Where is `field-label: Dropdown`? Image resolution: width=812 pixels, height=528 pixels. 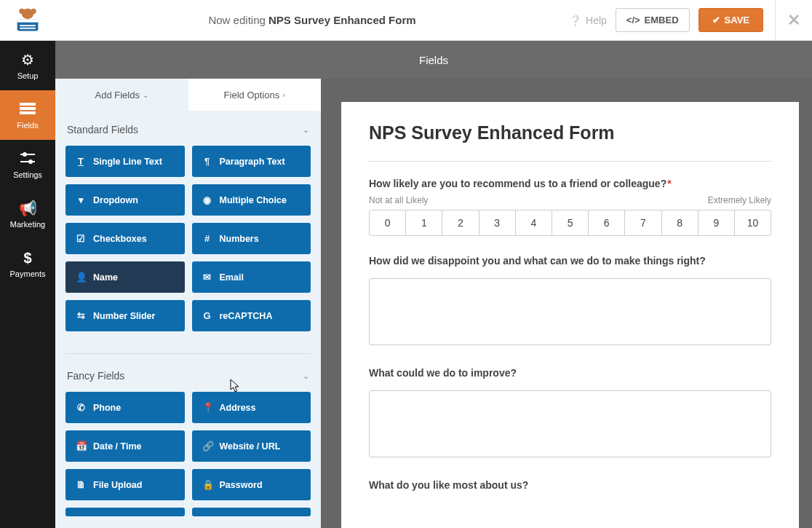 field-label: Dropdown is located at coordinates (116, 200).